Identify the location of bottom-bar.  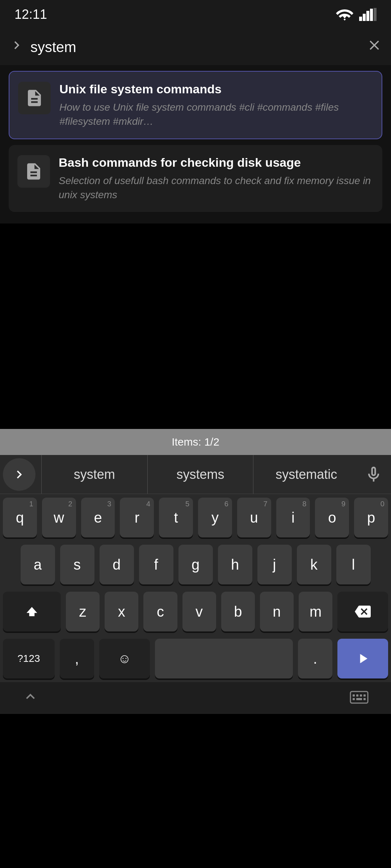
(196, 698).